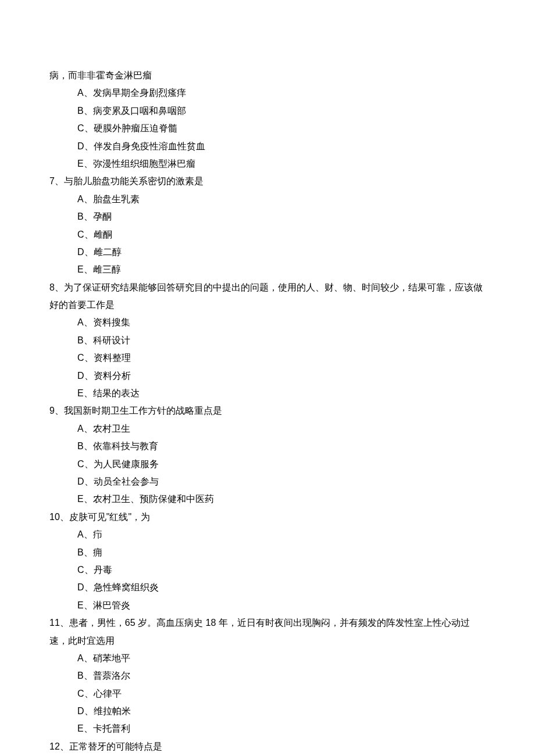 The width and height of the screenshot is (535, 756). What do you see at coordinates (268, 111) in the screenshot?
I see `option: B、病变累及口咽和鼻咽部` at bounding box center [268, 111].